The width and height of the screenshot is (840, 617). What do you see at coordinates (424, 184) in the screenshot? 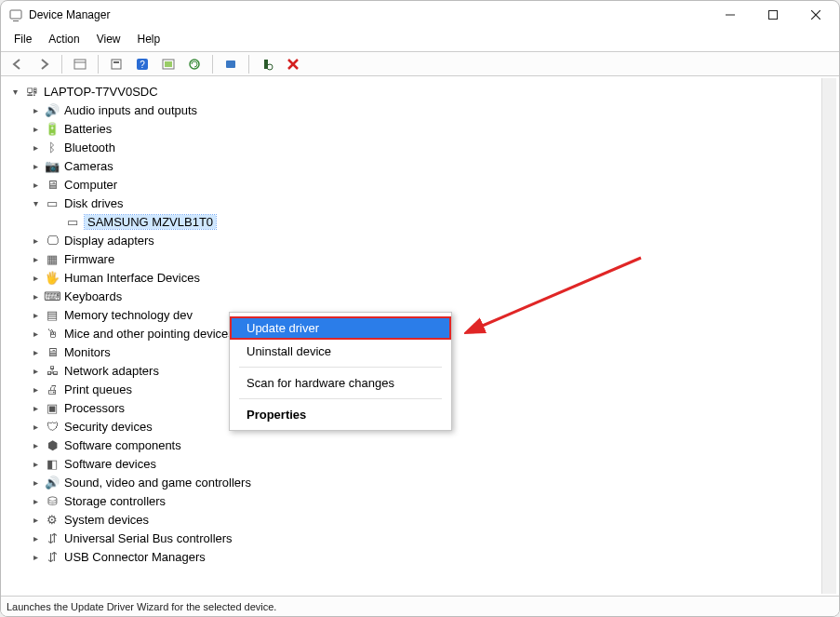
I see `tree-node: ▸🖥Computer` at bounding box center [424, 184].